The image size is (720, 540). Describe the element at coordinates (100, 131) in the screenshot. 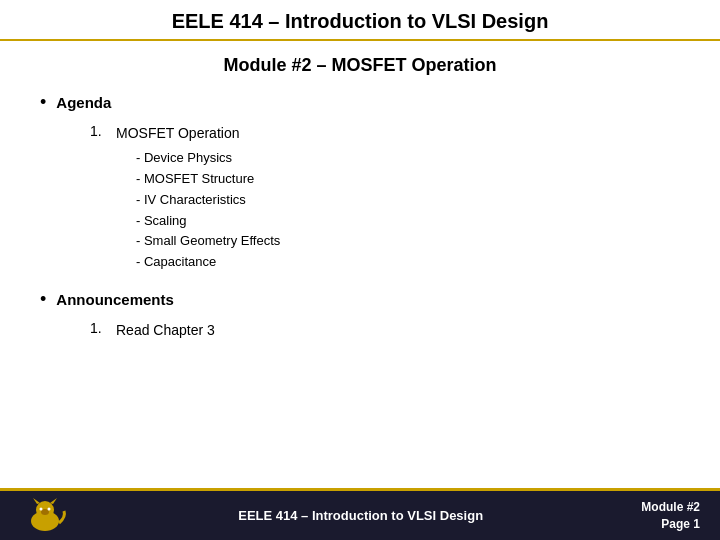

I see `agenda-item-1-num: 1.` at that location.